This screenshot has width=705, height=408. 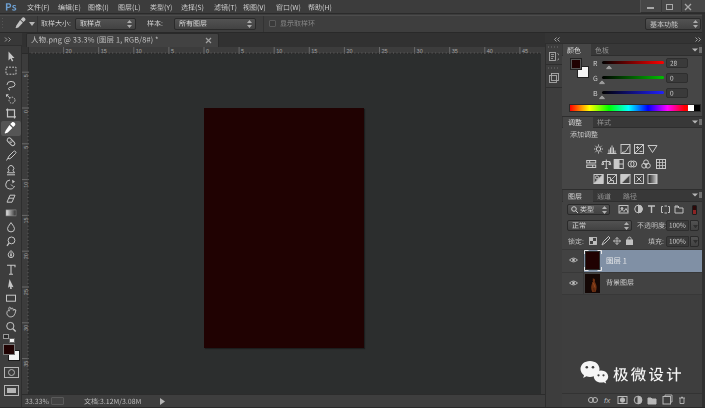 What do you see at coordinates (608, 400) in the screenshot?
I see `svg-text: fx` at bounding box center [608, 400].